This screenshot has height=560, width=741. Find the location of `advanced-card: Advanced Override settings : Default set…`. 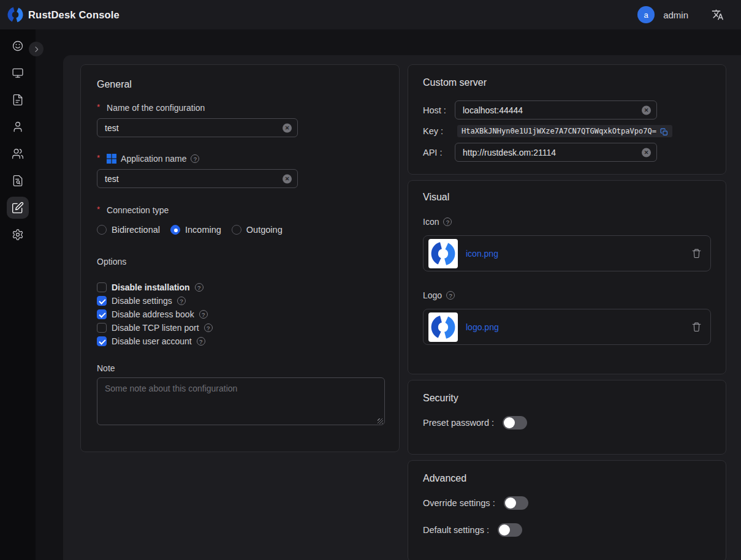

advanced-card: Advanced Override settings : Default set… is located at coordinates (567, 510).